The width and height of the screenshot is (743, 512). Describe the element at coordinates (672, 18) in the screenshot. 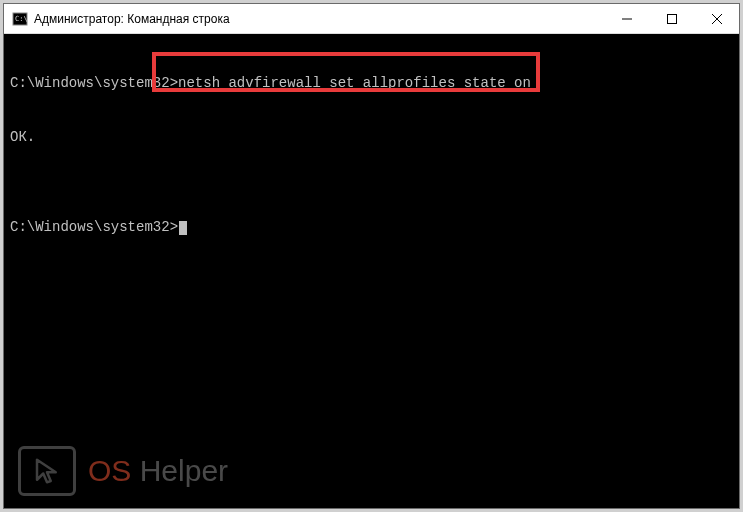

I see `maximize-button` at that location.